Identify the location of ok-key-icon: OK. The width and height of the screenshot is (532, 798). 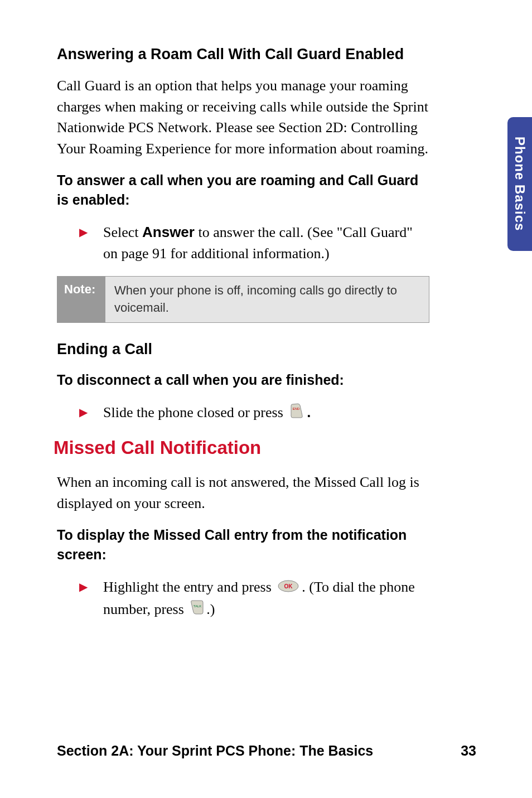
(288, 588).